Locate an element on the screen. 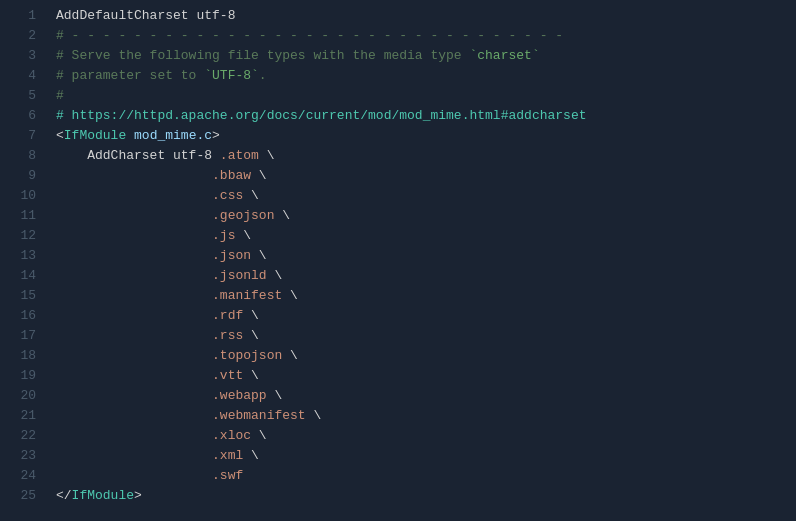 The image size is (796, 521). code-token: . is located at coordinates (263, 76).